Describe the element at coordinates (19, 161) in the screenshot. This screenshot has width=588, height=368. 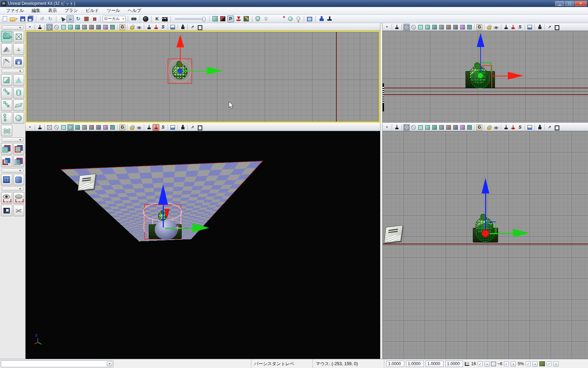
I see `csg-deintersect-button` at that location.